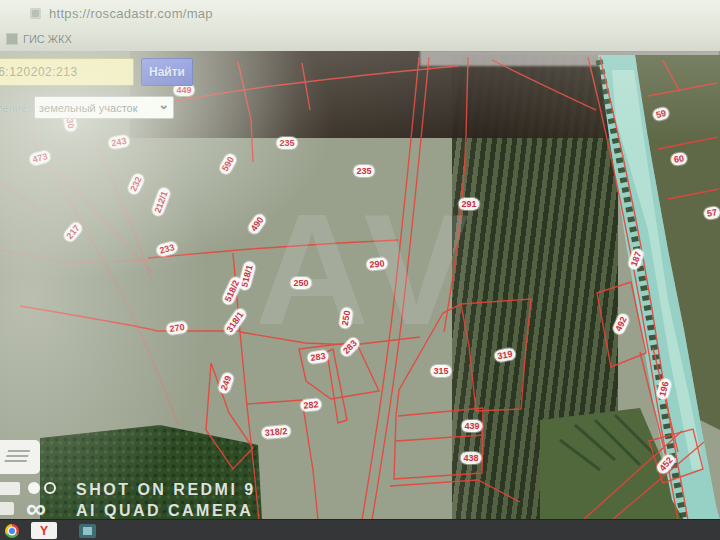  I want to click on division-label: деление:, so click(15, 108).